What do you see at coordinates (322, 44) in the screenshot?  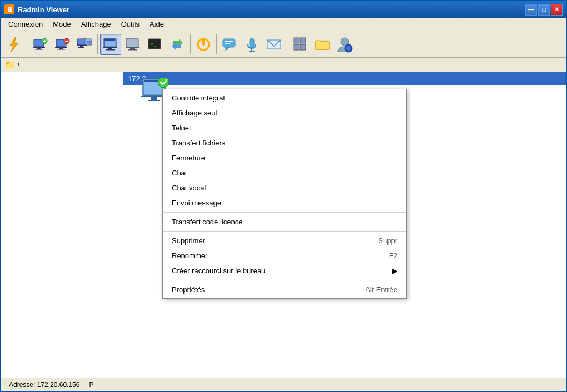 I see `folder-button` at bounding box center [322, 44].